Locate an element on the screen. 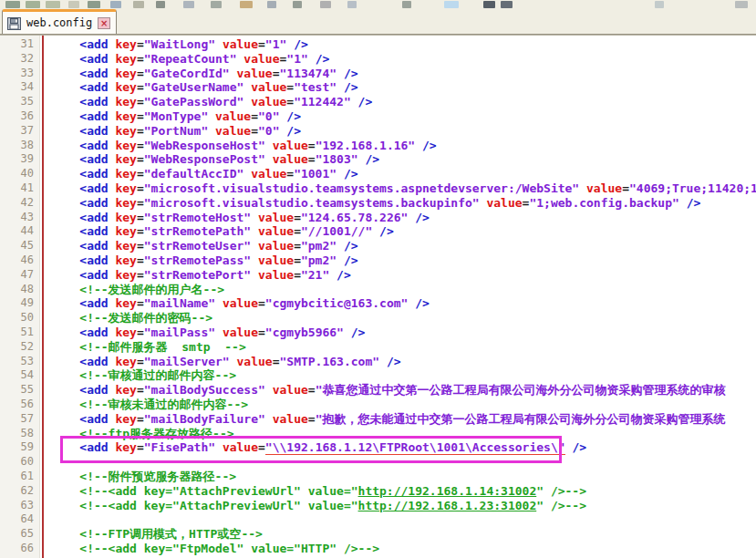 The width and height of the screenshot is (756, 558). code-line: 45 <add key="strRemoteUser" value="pm2" … is located at coordinates (378, 246).